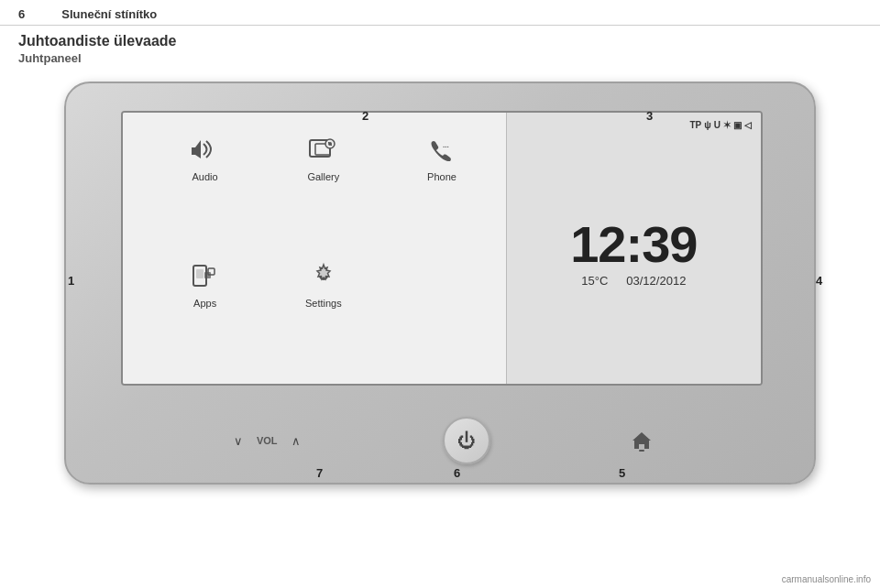  I want to click on status-bar: TP ψ U ✶ ▣ ◁, so click(634, 125).